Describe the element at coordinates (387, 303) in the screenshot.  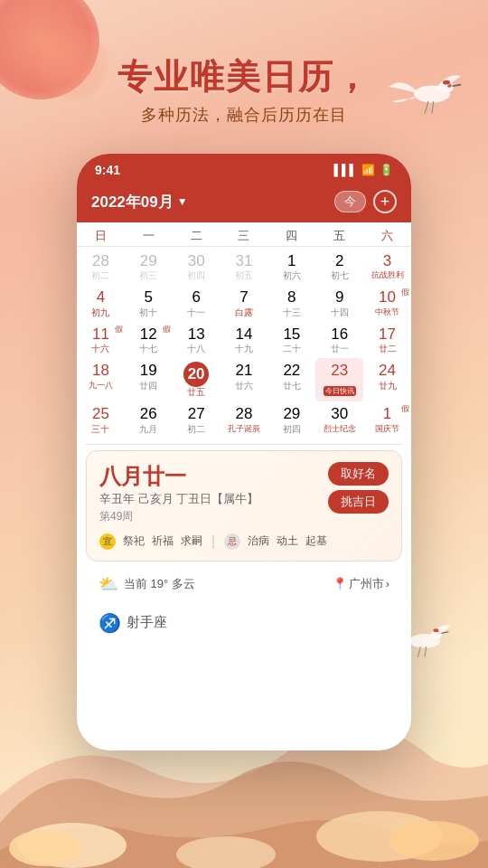
I see `cal-day-10-sep: 假 10 中秋节` at that location.